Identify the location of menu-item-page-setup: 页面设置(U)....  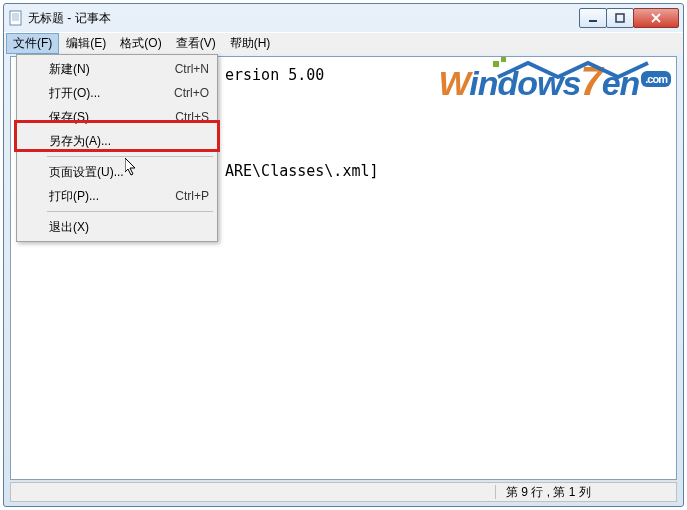
(117, 172).